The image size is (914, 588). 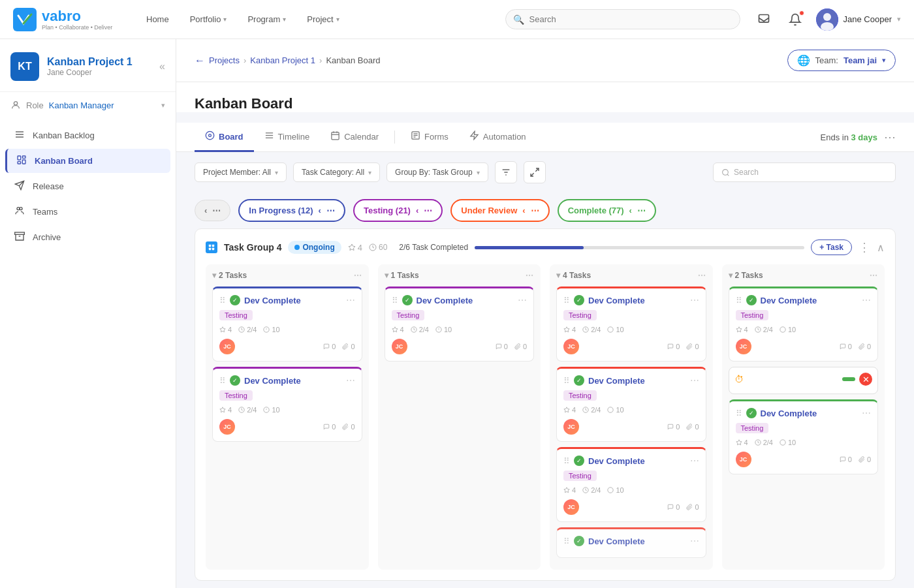 I want to click on project-badge: KT, so click(x=25, y=67).